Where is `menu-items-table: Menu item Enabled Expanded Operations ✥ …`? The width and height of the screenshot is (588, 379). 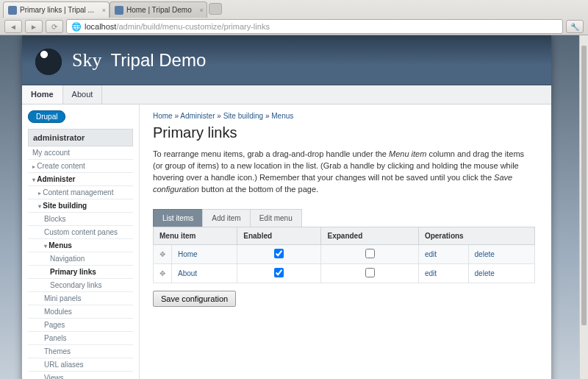 menu-items-table: Menu item Enabled Expanded Operations ✥ … is located at coordinates (344, 255).